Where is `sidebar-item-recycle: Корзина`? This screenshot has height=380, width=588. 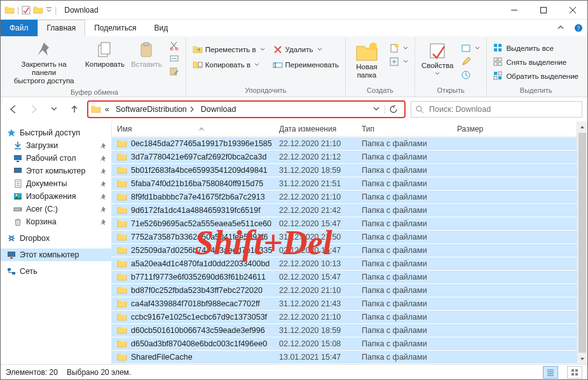
sidebar-item-recycle: Корзина is located at coordinates (56, 222).